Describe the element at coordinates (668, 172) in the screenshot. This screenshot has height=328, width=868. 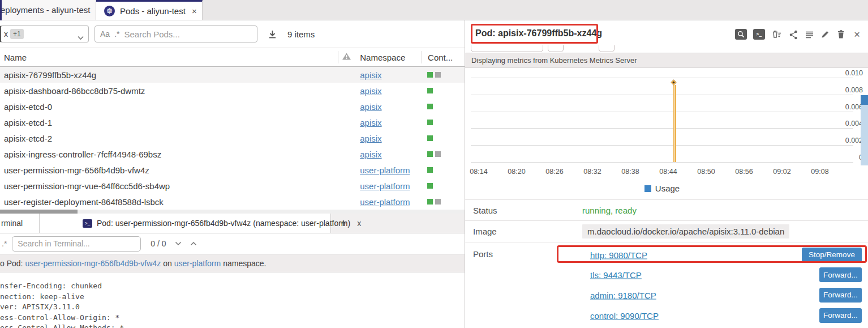
I see `x-axis-label: 08:44` at that location.